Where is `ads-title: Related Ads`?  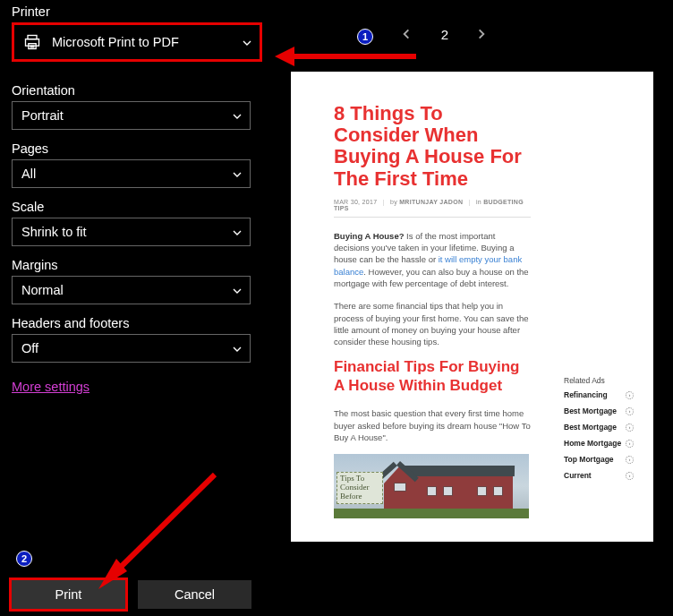
ads-title: Related Ads is located at coordinates (599, 381).